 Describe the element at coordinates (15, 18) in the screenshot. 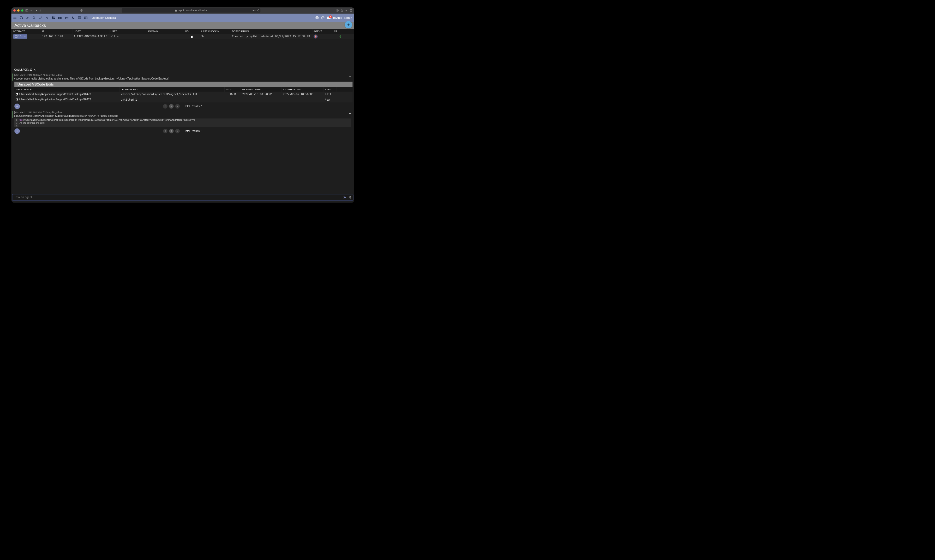

I see `hamburger-icon` at that location.